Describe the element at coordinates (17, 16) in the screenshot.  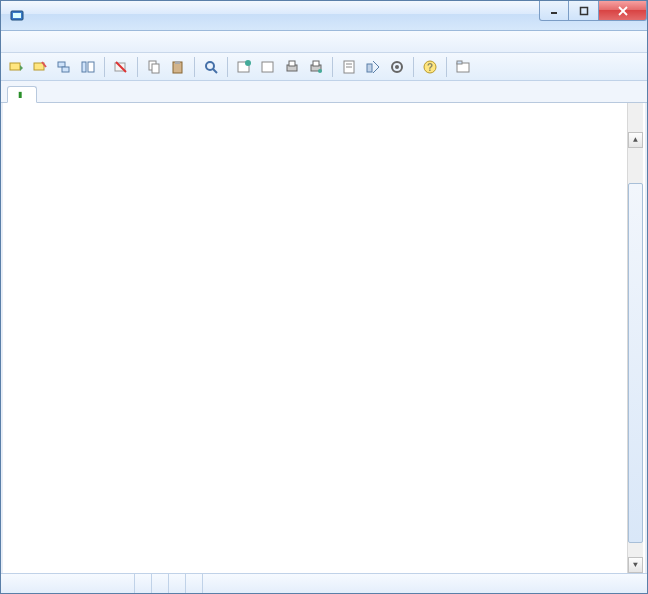
I see `app-icon` at that location.